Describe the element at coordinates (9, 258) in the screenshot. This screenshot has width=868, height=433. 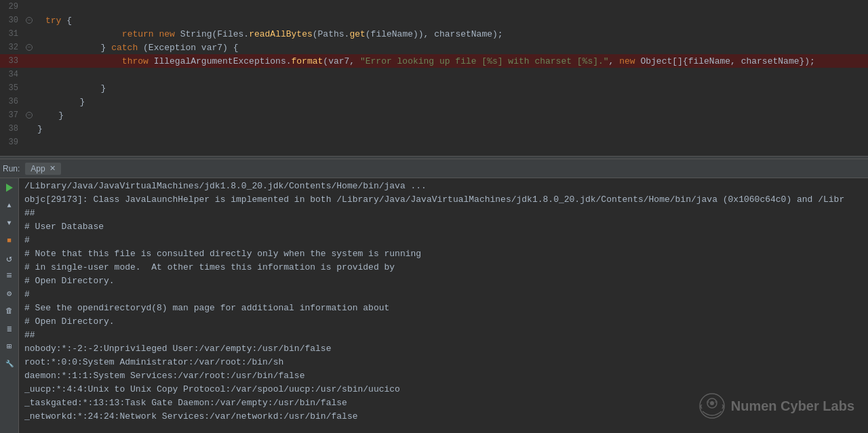
I see `rerun-button` at that location.